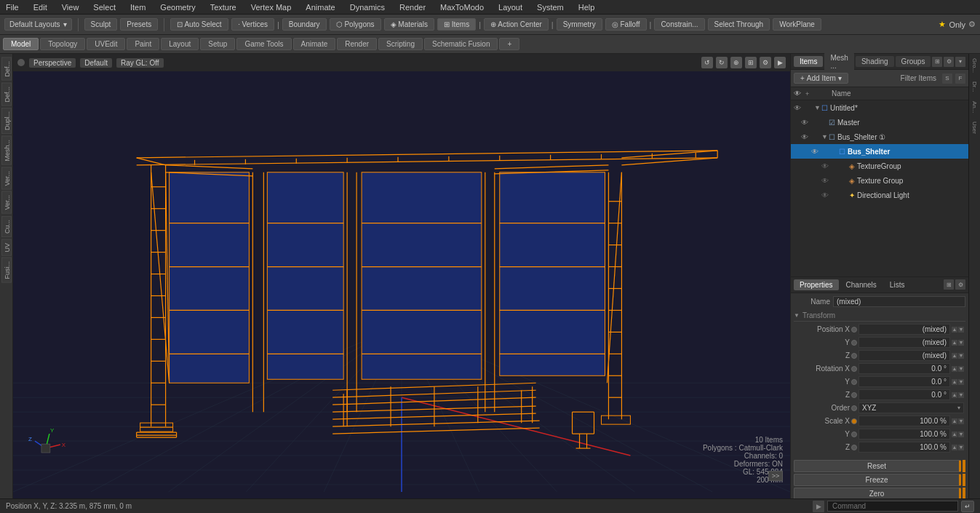 Image resolution: width=980 pixels, height=513 pixels. What do you see at coordinates (722, 63) in the screenshot?
I see `redo-icon: ↻` at bounding box center [722, 63].